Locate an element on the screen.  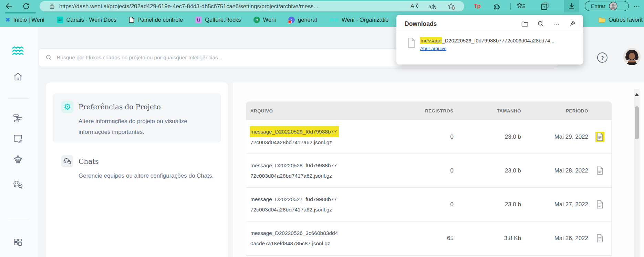
bookmark-chat-general: ◔ general is located at coordinates (302, 20).